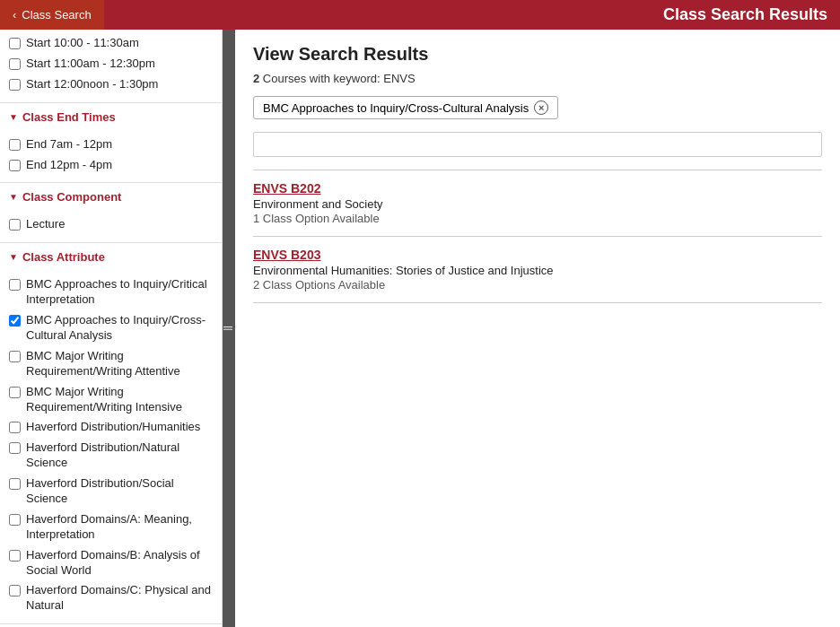 The height and width of the screenshot is (627, 840). I want to click on end-12pm-label: End 12pm - 4pm, so click(69, 165).